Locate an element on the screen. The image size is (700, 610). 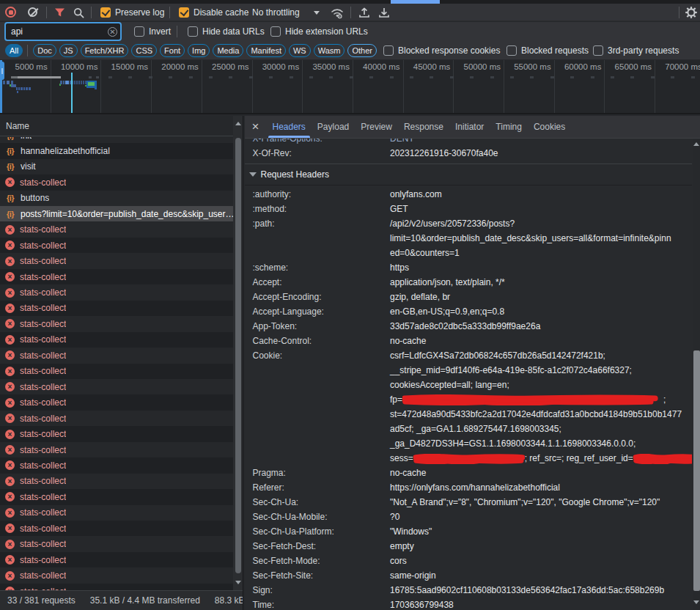
third-party-requests-checkbox is located at coordinates (598, 51).